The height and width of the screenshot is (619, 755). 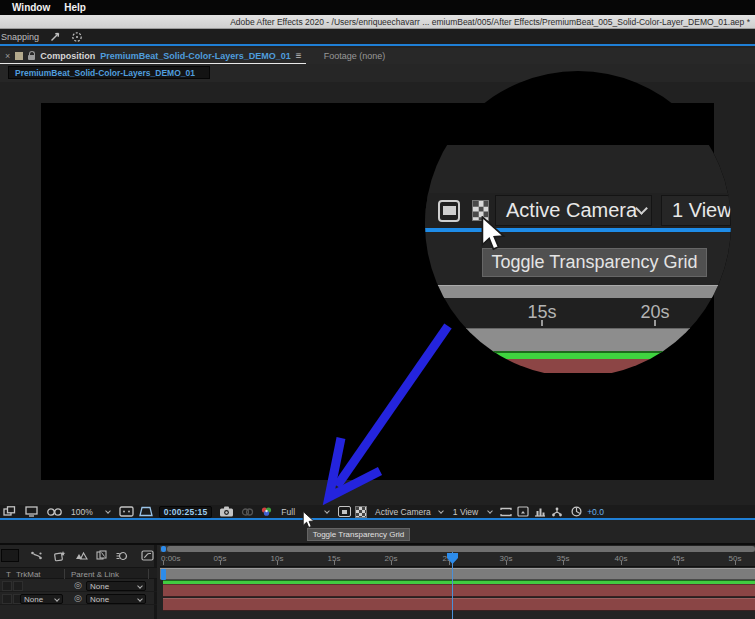 I want to click on share-view-icon, so click(x=506, y=512).